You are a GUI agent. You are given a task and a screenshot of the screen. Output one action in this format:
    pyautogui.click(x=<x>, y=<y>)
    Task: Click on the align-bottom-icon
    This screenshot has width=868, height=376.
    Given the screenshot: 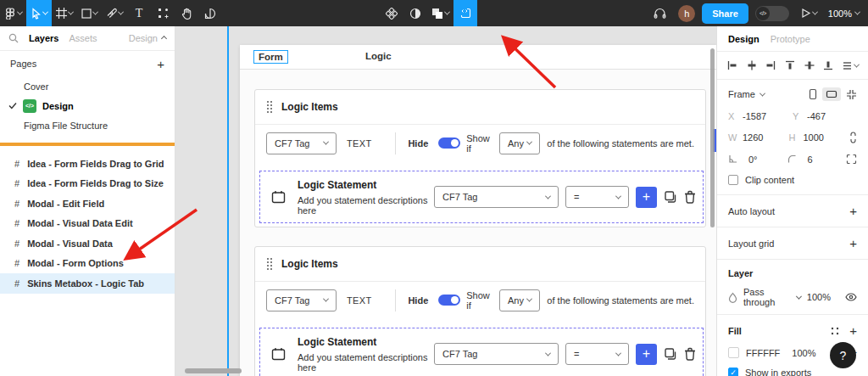 What is the action you would take?
    pyautogui.click(x=828, y=65)
    